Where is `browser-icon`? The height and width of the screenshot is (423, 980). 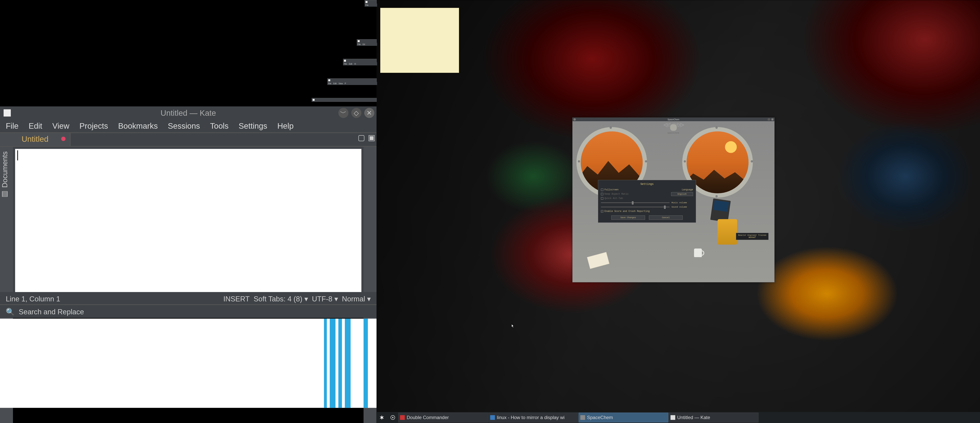 browser-icon is located at coordinates (493, 417).